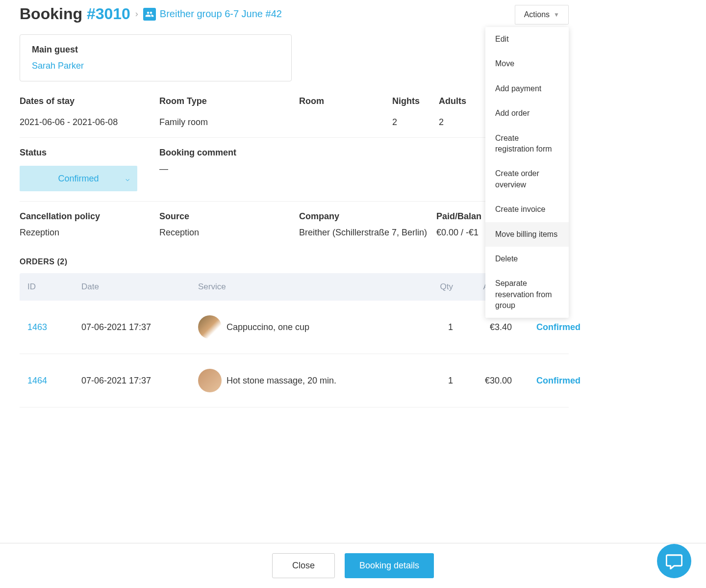 The image size is (706, 588). Describe the element at coordinates (89, 217) in the screenshot. I see `cancellation-label: Cancellation policy` at that location.